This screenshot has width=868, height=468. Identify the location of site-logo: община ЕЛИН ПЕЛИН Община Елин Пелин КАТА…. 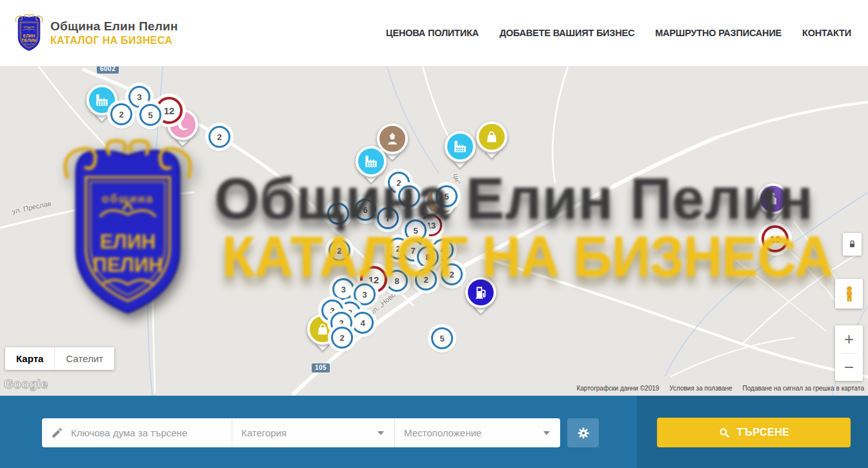
(96, 33).